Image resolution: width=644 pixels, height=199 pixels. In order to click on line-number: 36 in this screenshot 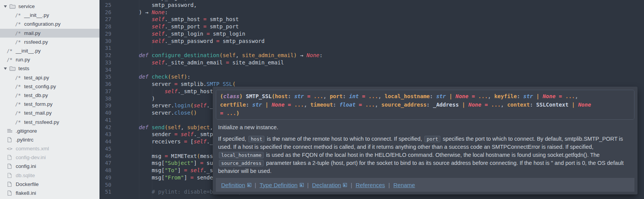, I will do `click(106, 84)`.